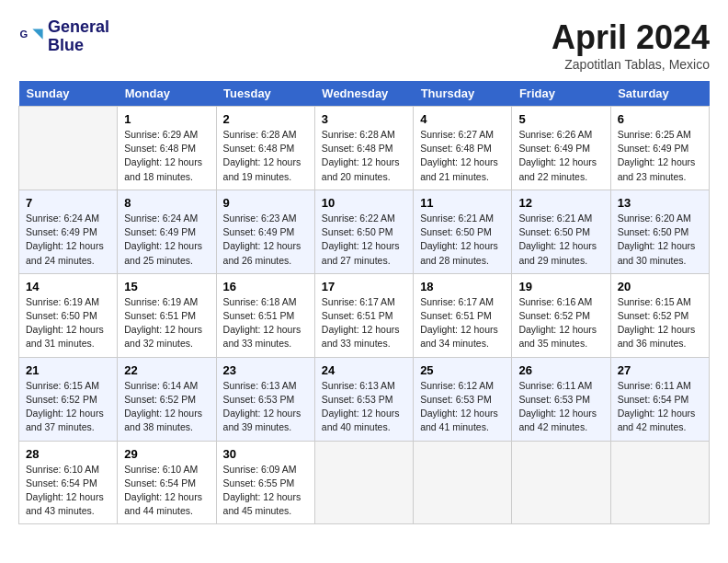 This screenshot has height=563, width=728. Describe the element at coordinates (167, 482) in the screenshot. I see `calendar-day-cell: 29Sunrise: 6:10 AM Sunset: 6:54 PM Dayli…` at that location.